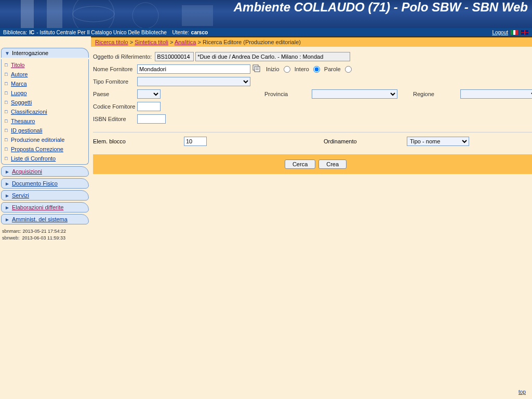  I want to click on nome-input, so click(194, 69).